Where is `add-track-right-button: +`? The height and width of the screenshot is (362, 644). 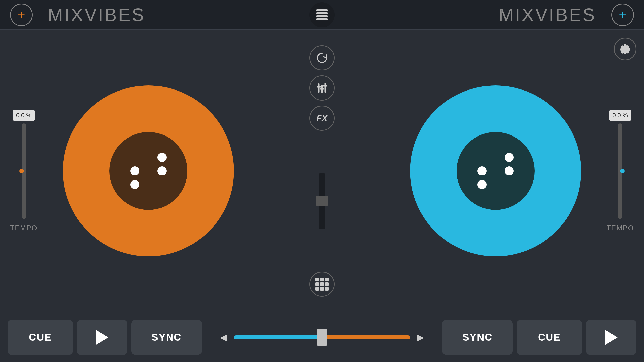
add-track-right-button: + is located at coordinates (623, 15).